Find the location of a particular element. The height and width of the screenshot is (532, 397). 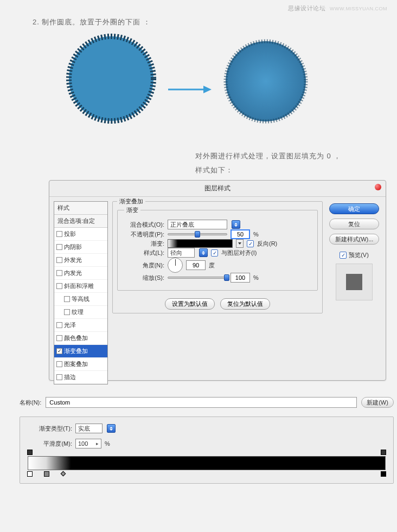

style-item-label: 光泽 is located at coordinates (70, 325).